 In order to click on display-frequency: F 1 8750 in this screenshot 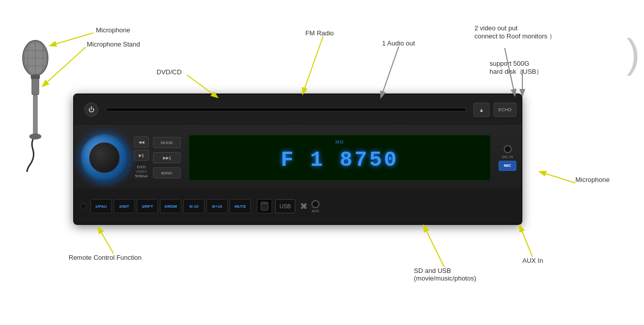, I will do `click(340, 160)`.